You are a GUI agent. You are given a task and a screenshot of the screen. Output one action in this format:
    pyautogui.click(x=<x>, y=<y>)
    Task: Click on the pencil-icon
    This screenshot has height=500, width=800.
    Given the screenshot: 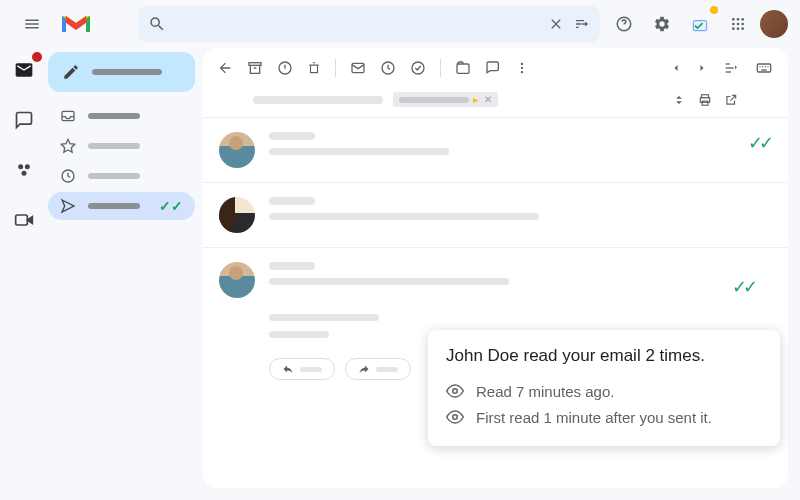 What is the action you would take?
    pyautogui.click(x=71, y=72)
    